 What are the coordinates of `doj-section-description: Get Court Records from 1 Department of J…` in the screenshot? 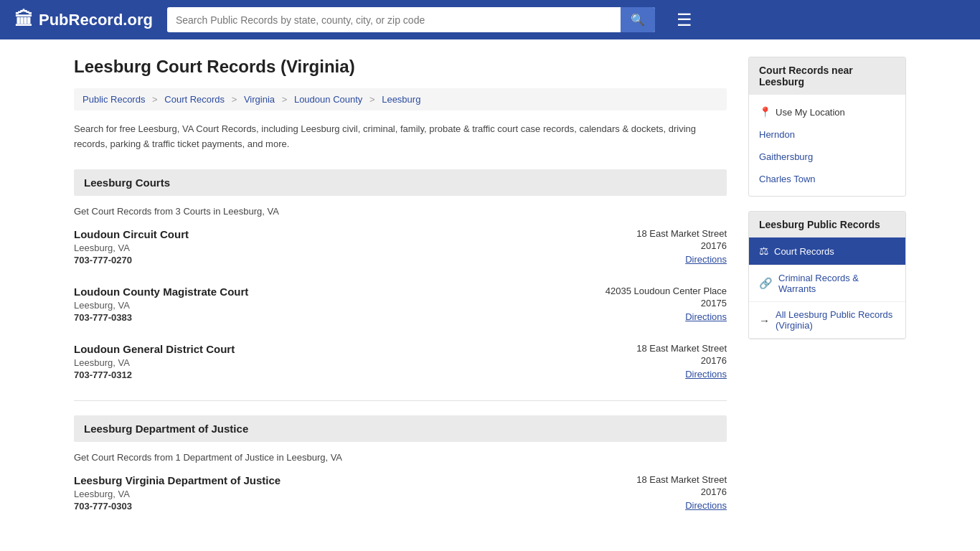 It's located at (400, 458).